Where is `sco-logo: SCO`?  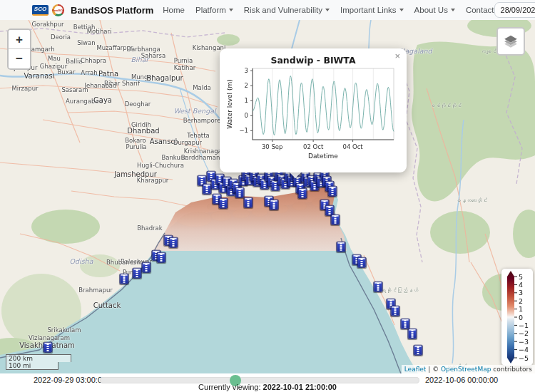
sco-logo: SCO is located at coordinates (40, 10).